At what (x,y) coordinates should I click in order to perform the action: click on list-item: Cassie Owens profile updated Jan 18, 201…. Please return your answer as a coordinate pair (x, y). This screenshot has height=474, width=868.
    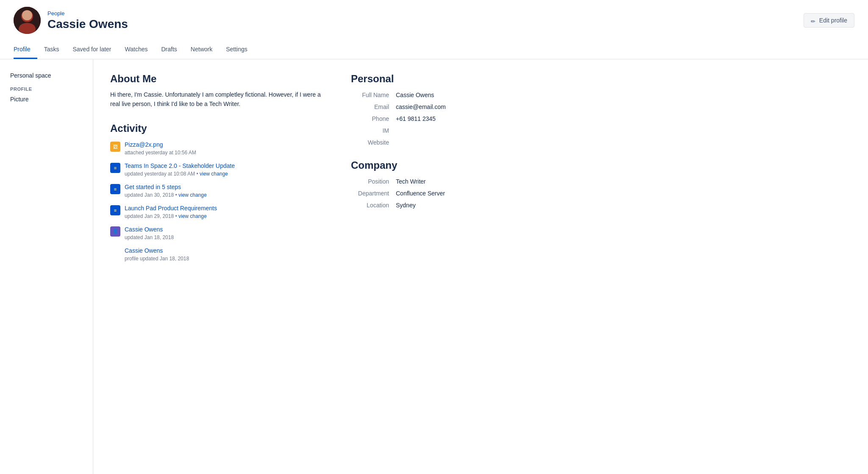
    Looking at the image, I should click on (220, 254).